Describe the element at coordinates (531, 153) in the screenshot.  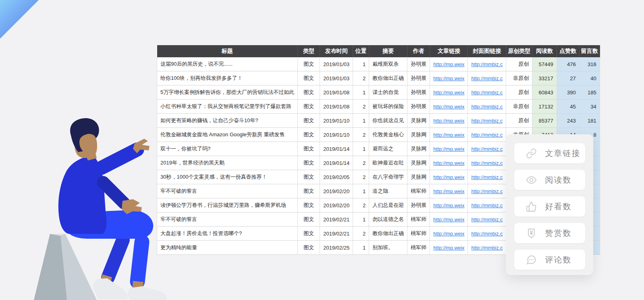
I see `link-icon` at that location.